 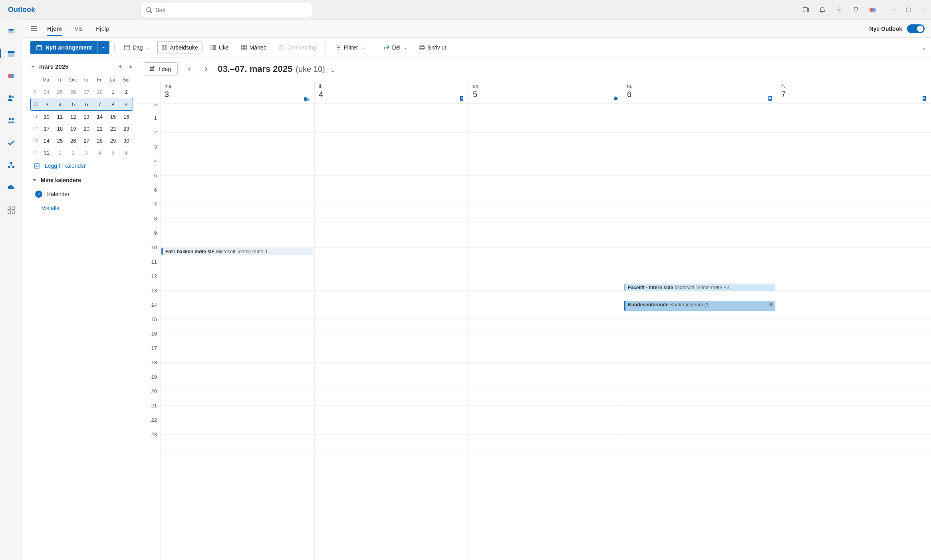 I want to click on mini-next-month, so click(x=131, y=67).